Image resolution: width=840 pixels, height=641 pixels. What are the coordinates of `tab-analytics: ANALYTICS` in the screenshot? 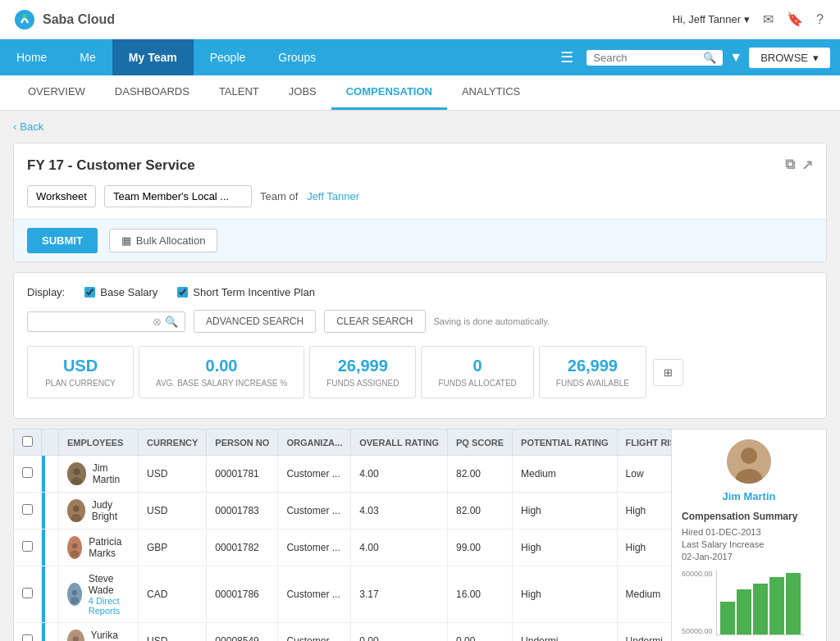 It's located at (491, 93).